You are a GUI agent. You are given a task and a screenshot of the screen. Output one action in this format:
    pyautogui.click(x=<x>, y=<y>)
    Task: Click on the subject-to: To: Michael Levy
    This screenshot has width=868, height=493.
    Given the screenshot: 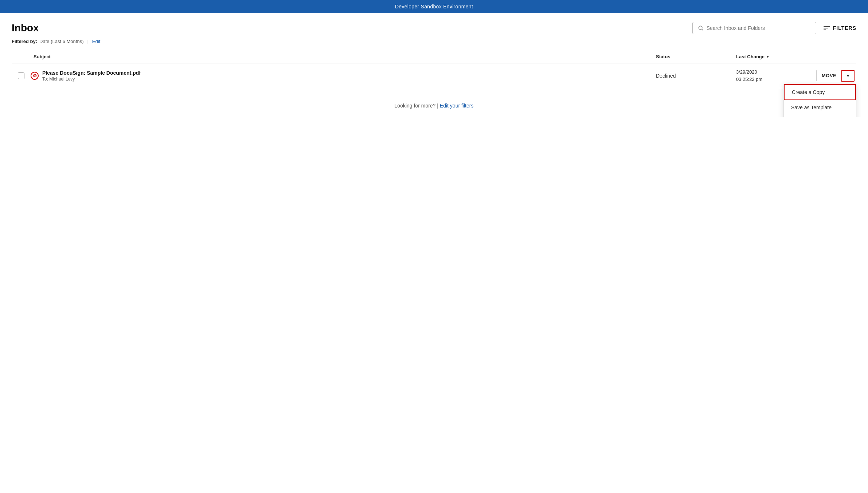 What is the action you would take?
    pyautogui.click(x=91, y=79)
    